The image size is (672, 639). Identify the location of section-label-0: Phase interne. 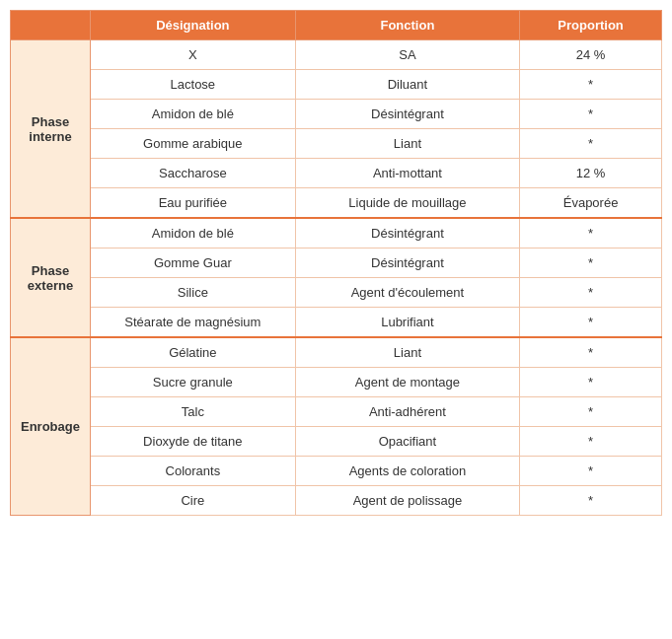
(51, 130).